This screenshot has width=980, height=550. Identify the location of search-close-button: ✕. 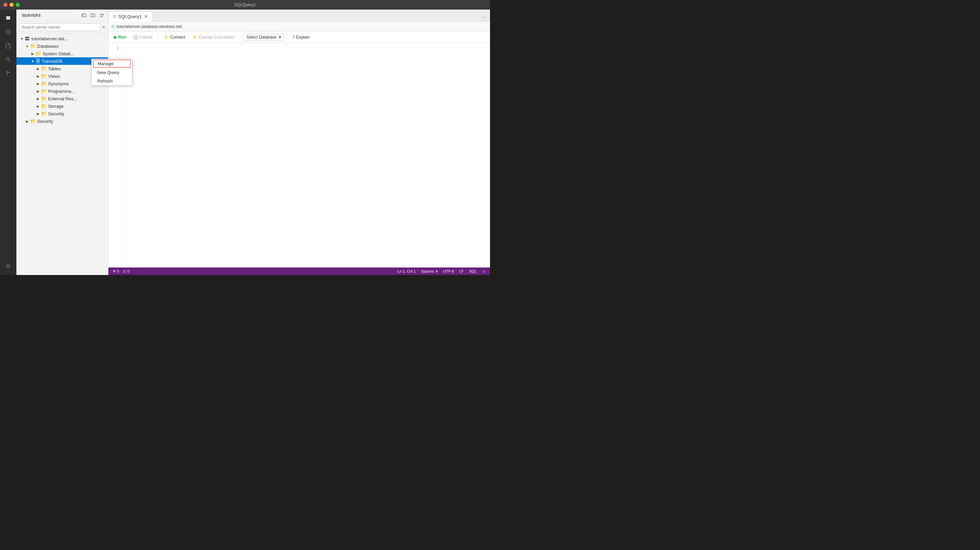
(103, 27).